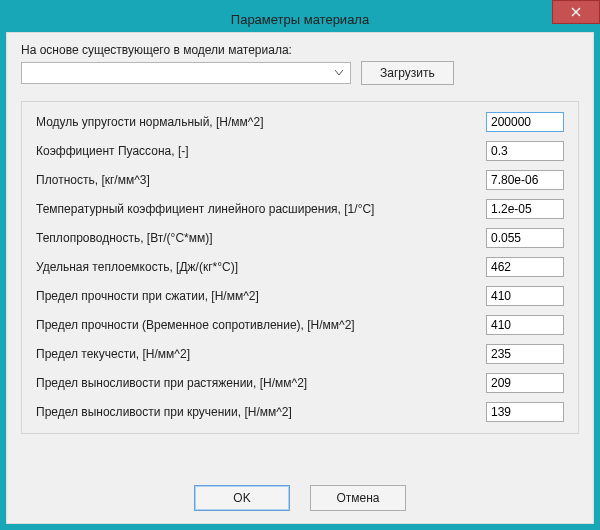 The height and width of the screenshot is (530, 600). I want to click on param-label: Температурный коэффициент линейного расш…, so click(210, 209).